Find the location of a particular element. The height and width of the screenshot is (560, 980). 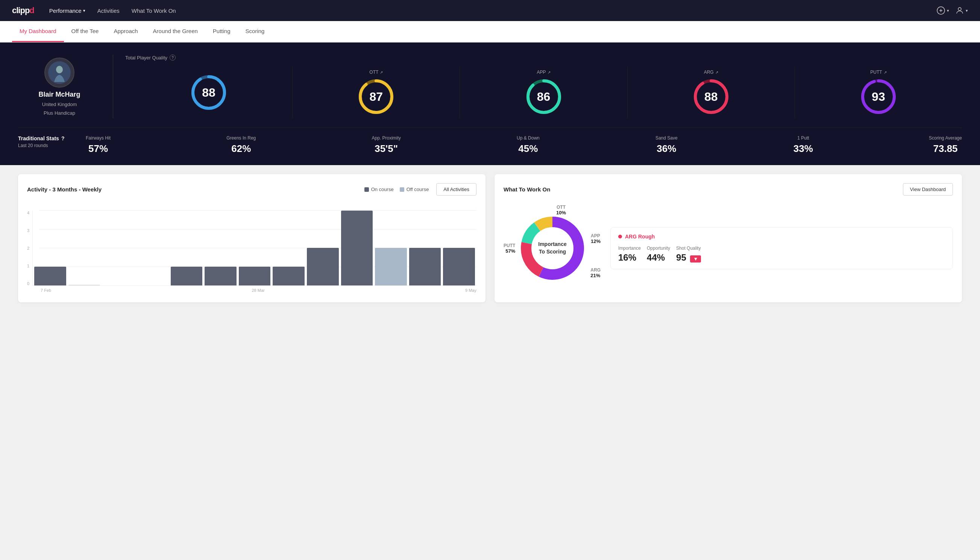

x-axis: 7 Feb 28 Mar 9 May is located at coordinates (251, 290).